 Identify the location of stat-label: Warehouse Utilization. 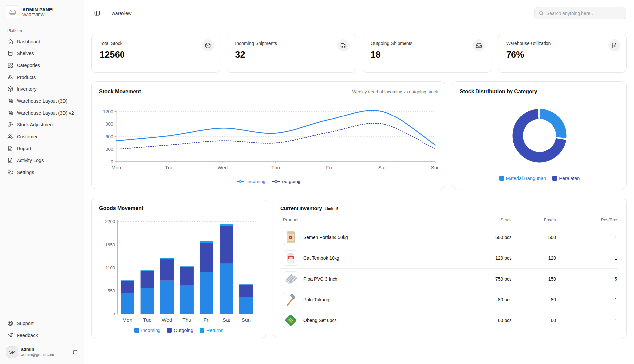
(562, 43).